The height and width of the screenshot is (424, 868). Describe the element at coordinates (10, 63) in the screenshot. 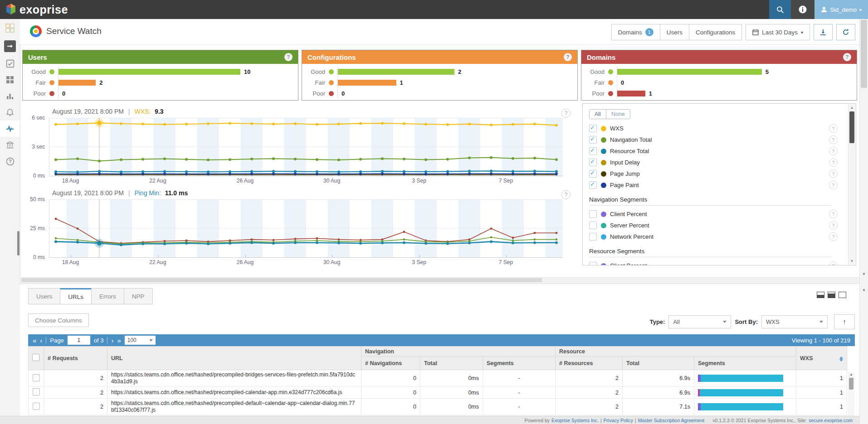

I see `sidebar-item-tasks` at that location.